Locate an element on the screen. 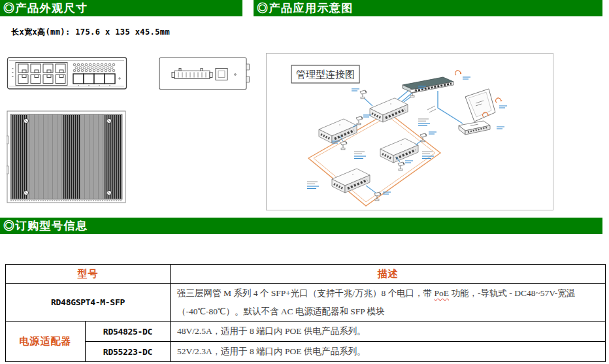 The width and height of the screenshot is (609, 364). diagram-title-box: 管理型连接图 is located at coordinates (325, 74).